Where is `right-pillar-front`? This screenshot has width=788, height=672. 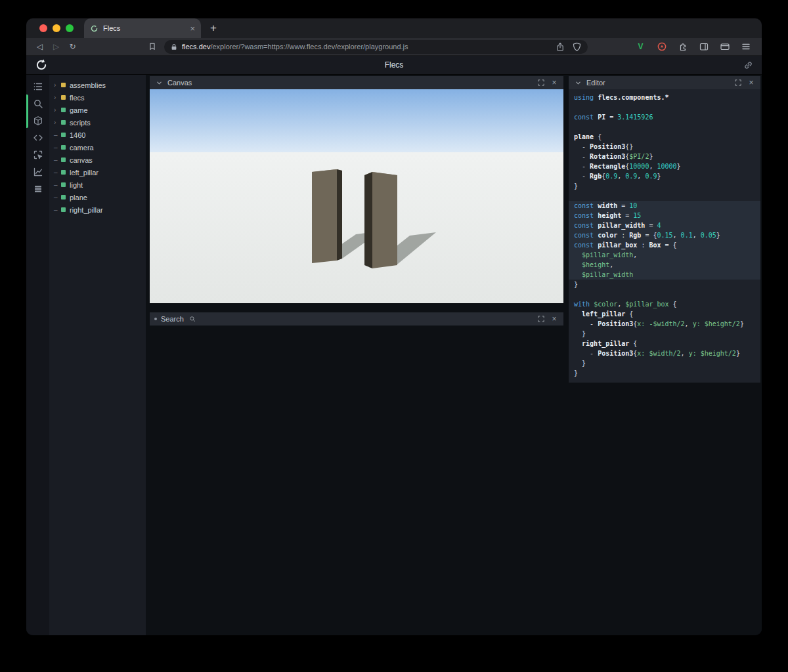 right-pillar-front is located at coordinates (385, 220).